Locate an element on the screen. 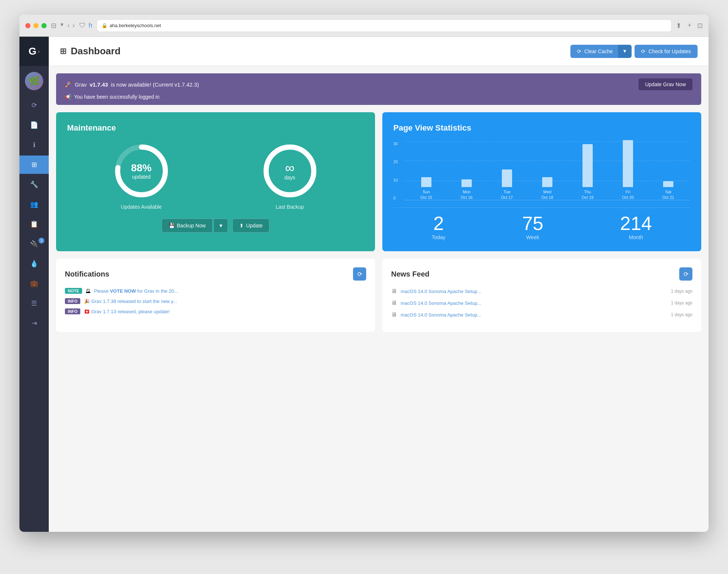  sidebar-item-admin: 💼 is located at coordinates (34, 284).